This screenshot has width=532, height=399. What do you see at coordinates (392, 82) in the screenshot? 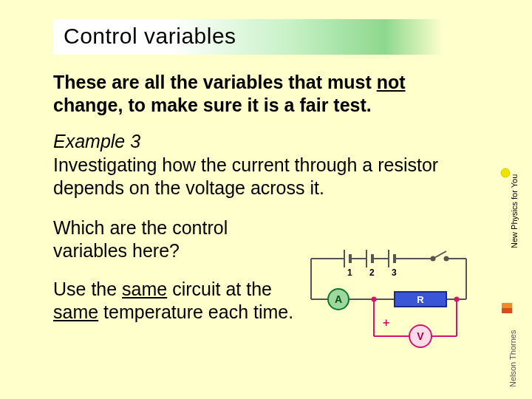
I see `intro-not: not` at bounding box center [392, 82].